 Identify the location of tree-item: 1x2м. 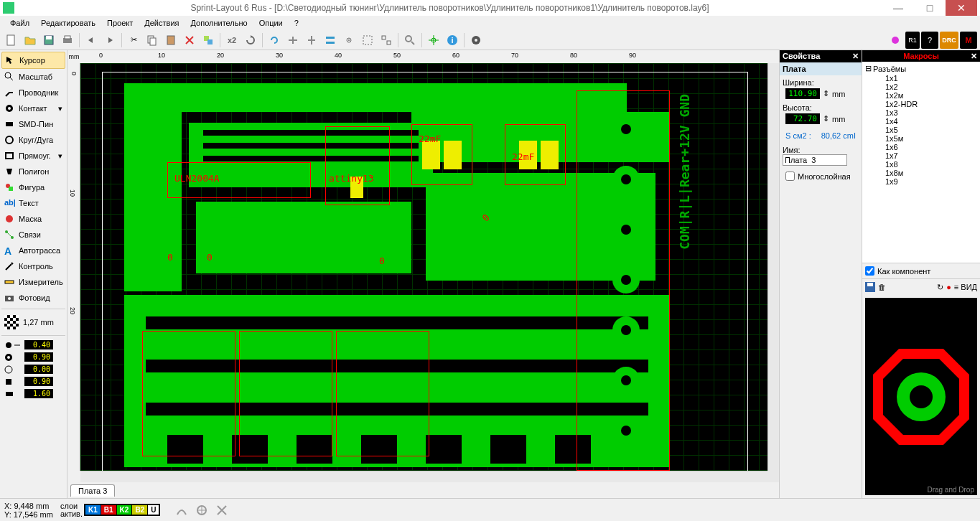
(921, 95).